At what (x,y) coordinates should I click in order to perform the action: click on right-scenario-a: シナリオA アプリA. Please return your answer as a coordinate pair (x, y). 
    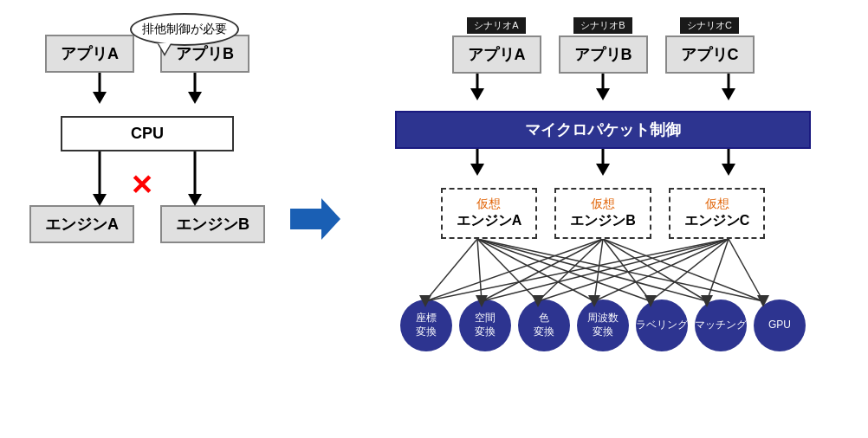
    Looking at the image, I should click on (497, 45).